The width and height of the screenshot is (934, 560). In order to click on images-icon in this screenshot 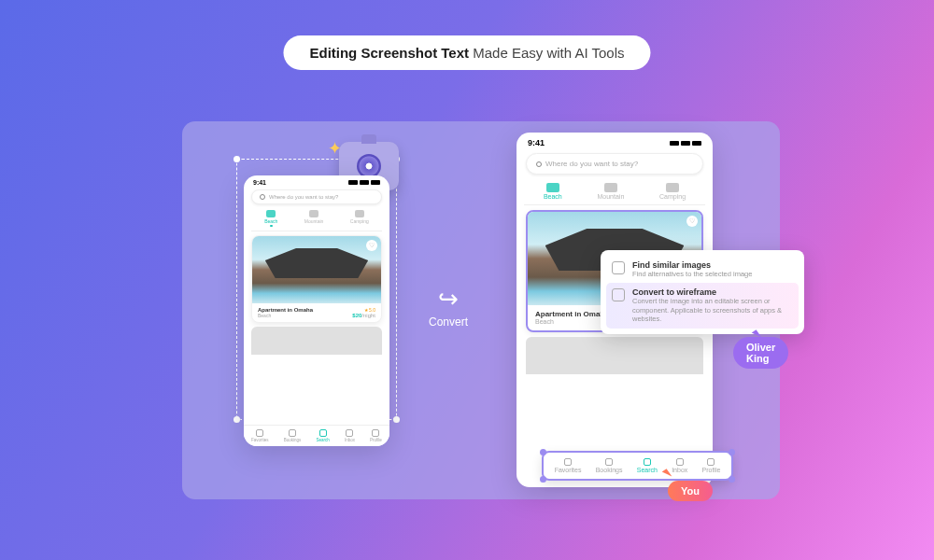, I will do `click(618, 268)`.